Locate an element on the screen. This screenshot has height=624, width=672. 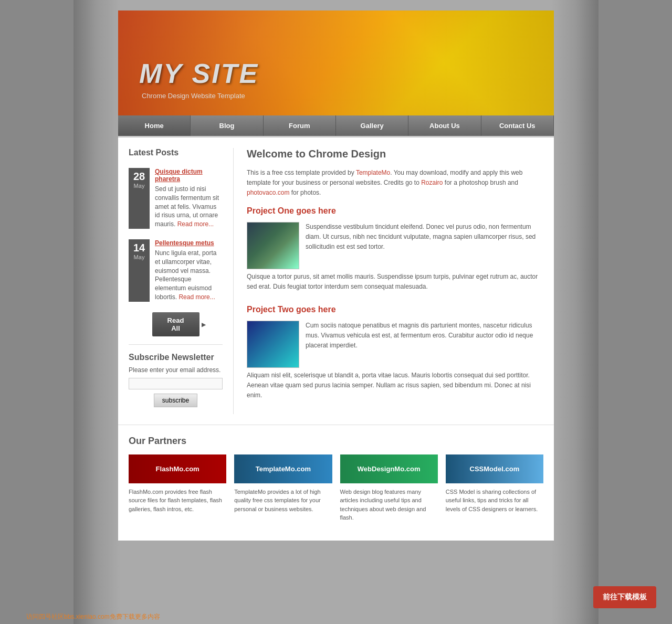
partner-4-banner: CSSModel.com is located at coordinates (495, 469).